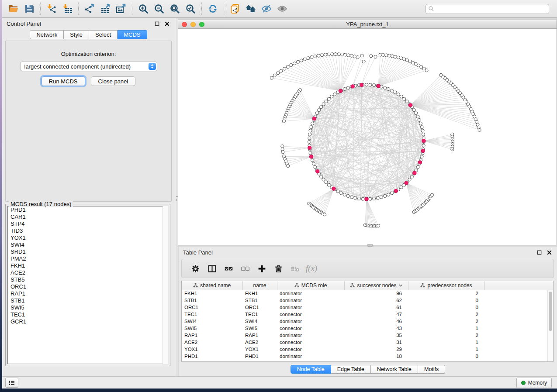 The image size is (557, 392). I want to click on tab-network: Network, so click(47, 35).